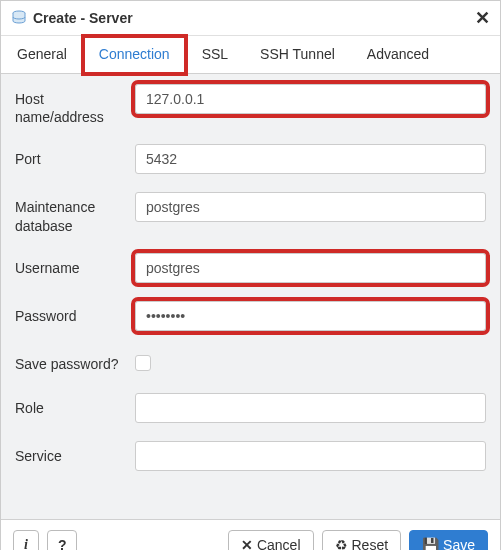  What do you see at coordinates (42, 54) in the screenshot?
I see `tab-general: General` at bounding box center [42, 54].